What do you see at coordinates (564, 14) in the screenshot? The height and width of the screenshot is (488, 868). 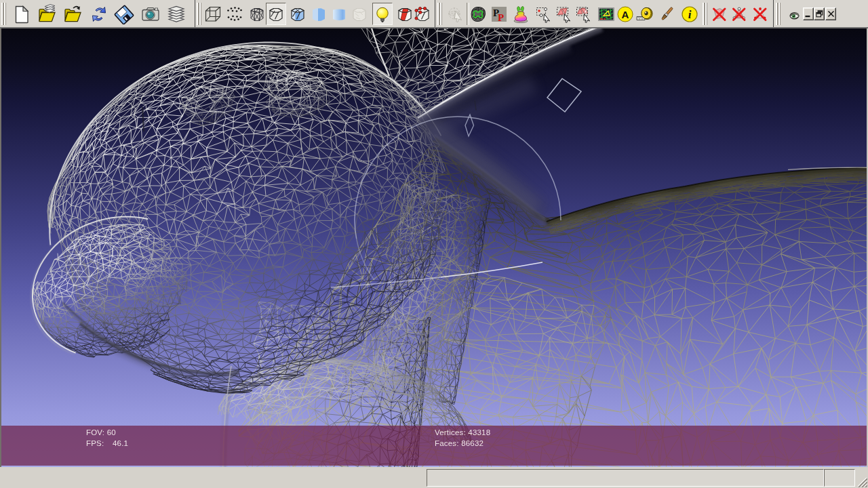 I see `select-faces-button` at bounding box center [564, 14].